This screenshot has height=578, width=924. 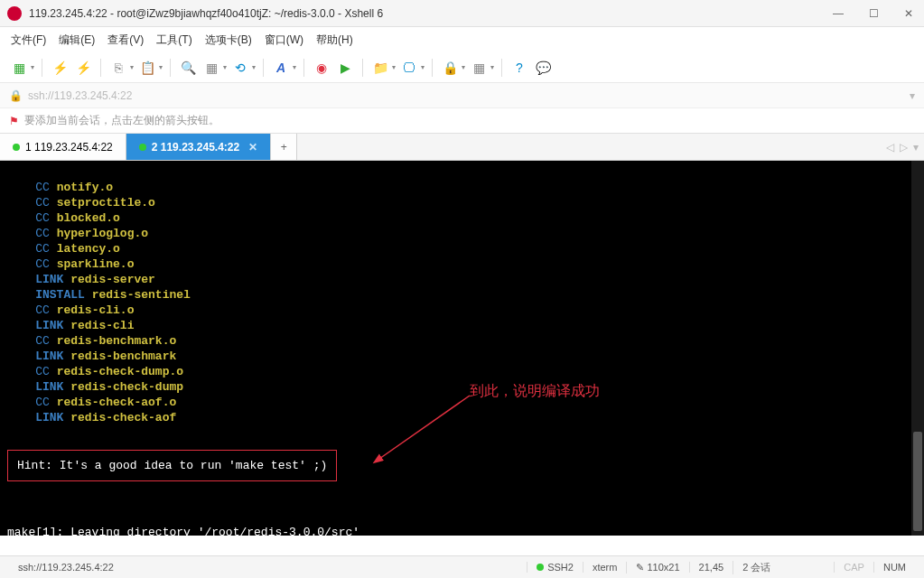 What do you see at coordinates (77, 40) in the screenshot?
I see `menu-edit: 编辑(E)` at bounding box center [77, 40].